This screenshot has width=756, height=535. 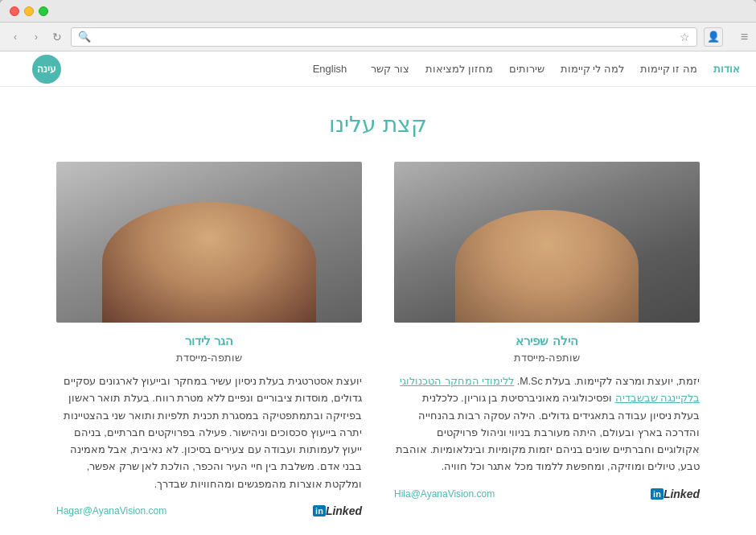 What do you see at coordinates (550, 389) in the screenshot?
I see `bio-link-hila: ללימודי המחקר הטכנולוגי בלקיינגה שבשבדיה` at bounding box center [550, 389].